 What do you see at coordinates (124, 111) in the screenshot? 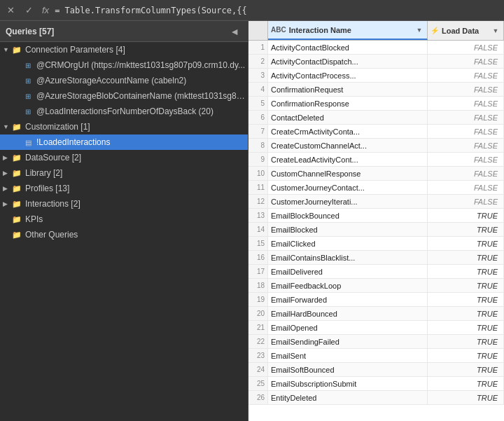
I see `sidebar-item-load-interactions: ⊞@LoadInteractionsForNumberOfDaysBack (2…` at bounding box center [124, 111].